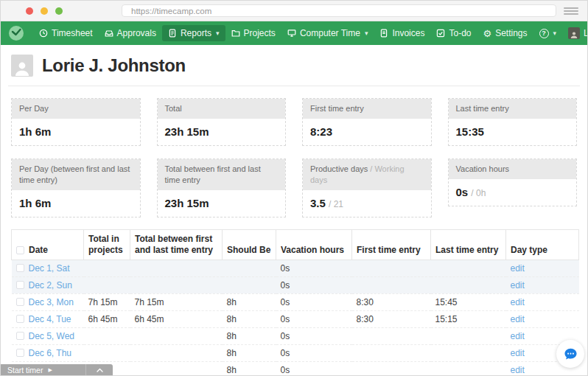 The height and width of the screenshot is (376, 588). What do you see at coordinates (295, 285) in the screenshot?
I see `table-row: Dec 2, Sun0sedit` at bounding box center [295, 285].